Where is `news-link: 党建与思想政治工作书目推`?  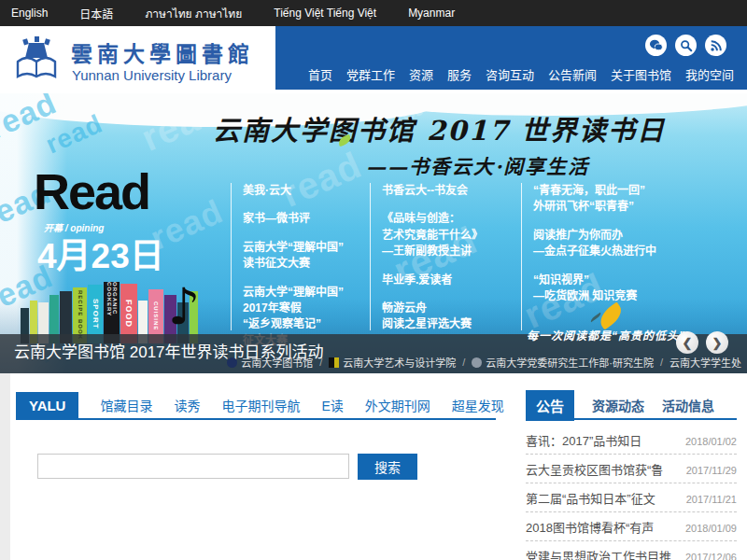 news-link: 党建与思想政治工作书目推 is located at coordinates (599, 553).